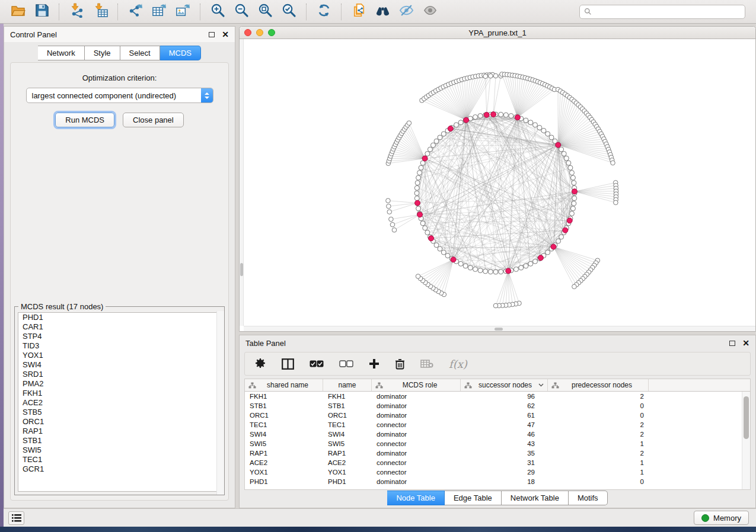 The width and height of the screenshot is (756, 532). Describe the element at coordinates (42, 12) in the screenshot. I see `save-session-button` at that location.